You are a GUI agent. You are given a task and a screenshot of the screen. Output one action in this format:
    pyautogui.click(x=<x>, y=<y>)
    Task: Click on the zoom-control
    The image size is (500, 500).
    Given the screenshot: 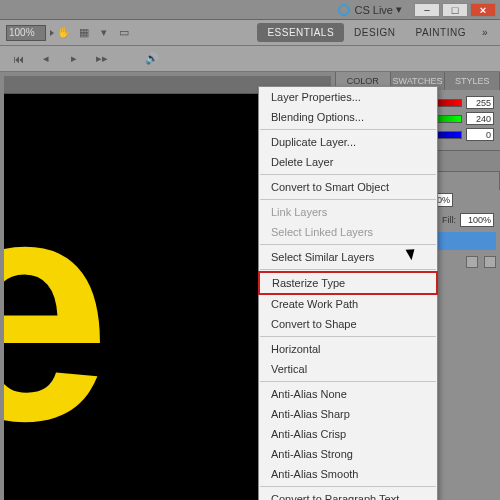 What is the action you would take?
    pyautogui.click(x=30, y=33)
    